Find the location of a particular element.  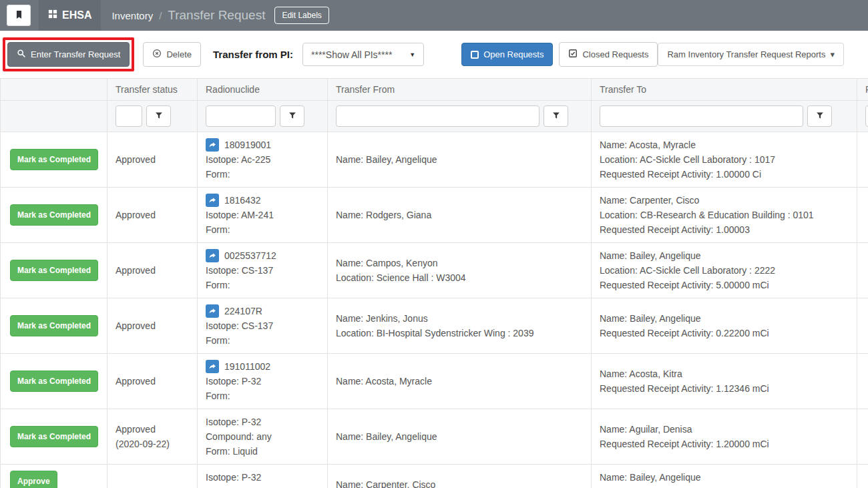

radionuclide-cell: 224107RIsotope: CS-137Form: is located at coordinates (263, 326).